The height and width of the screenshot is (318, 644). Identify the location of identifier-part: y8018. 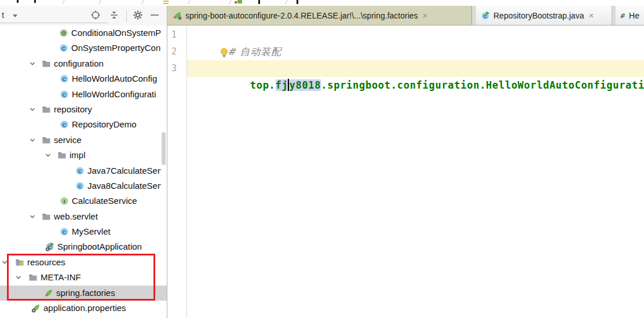
(305, 85).